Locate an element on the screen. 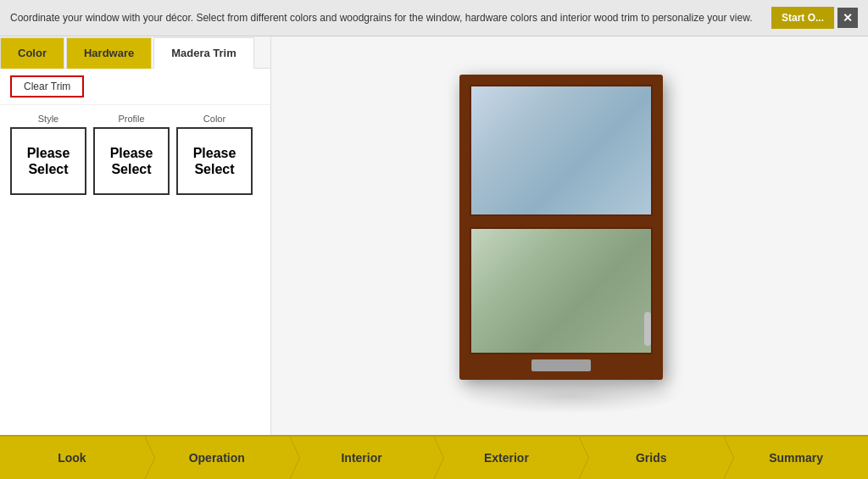 This screenshot has height=479, width=868. window-upper-glass is located at coordinates (561, 151).